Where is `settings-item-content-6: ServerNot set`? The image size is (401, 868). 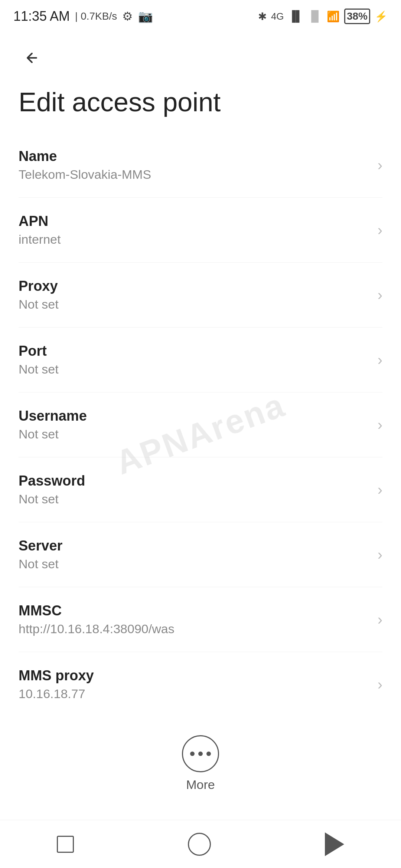 settings-item-content-6: ServerNot set is located at coordinates (195, 555).